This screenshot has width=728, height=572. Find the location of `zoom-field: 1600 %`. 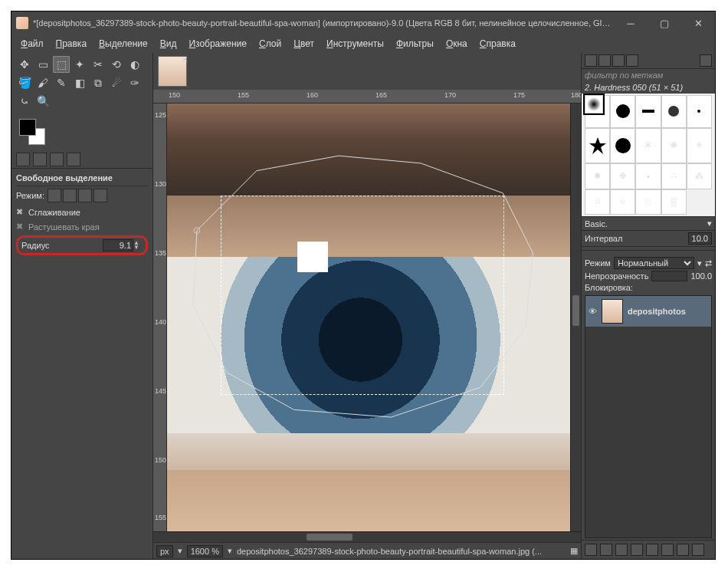

zoom-field: 1600 % is located at coordinates (205, 551).